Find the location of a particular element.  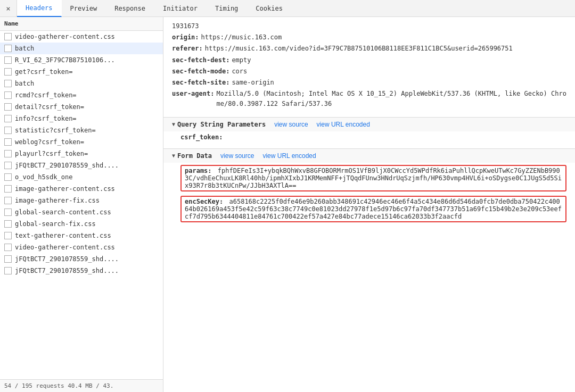

list-item: global-search-content.css is located at coordinates (81, 212).